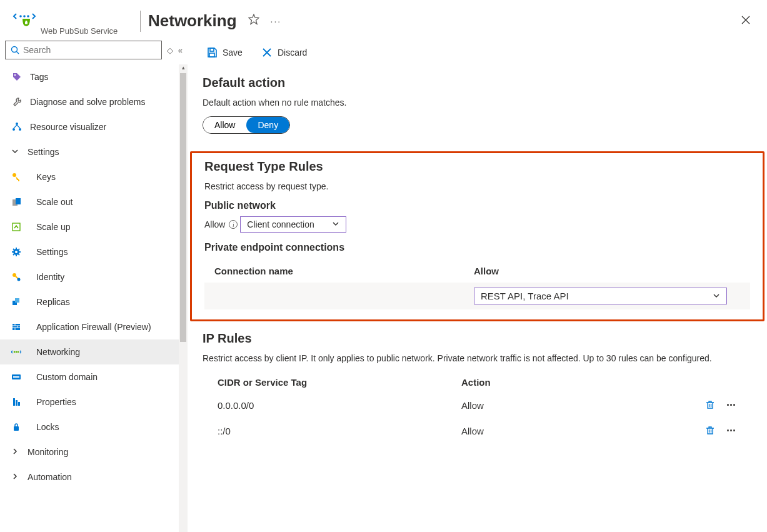 The image size is (767, 532). What do you see at coordinates (94, 177) in the screenshot?
I see `nav-keys: Keys` at bounding box center [94, 177].